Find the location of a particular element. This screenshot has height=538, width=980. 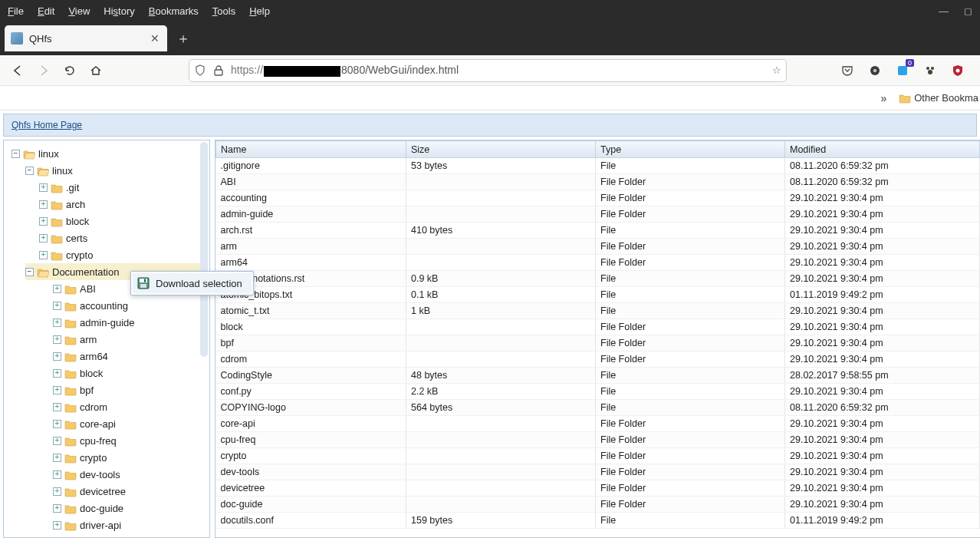

nav-back-button is located at coordinates (18, 71).